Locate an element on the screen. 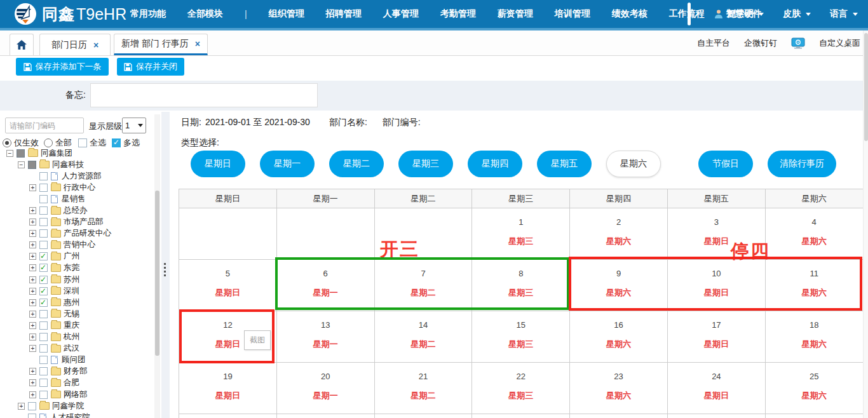  tree-node: +合肥 is located at coordinates (77, 383).